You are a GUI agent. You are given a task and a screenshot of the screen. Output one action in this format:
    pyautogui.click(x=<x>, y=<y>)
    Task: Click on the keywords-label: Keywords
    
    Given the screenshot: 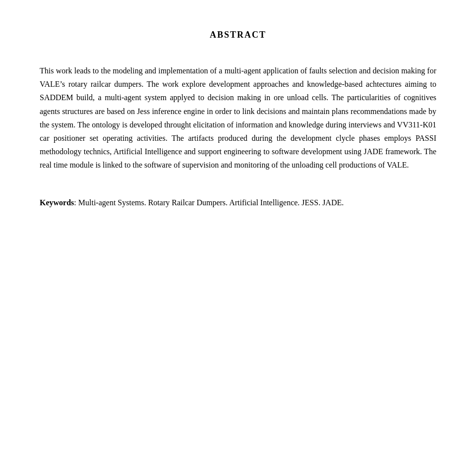 What is the action you would take?
    pyautogui.click(x=57, y=202)
    